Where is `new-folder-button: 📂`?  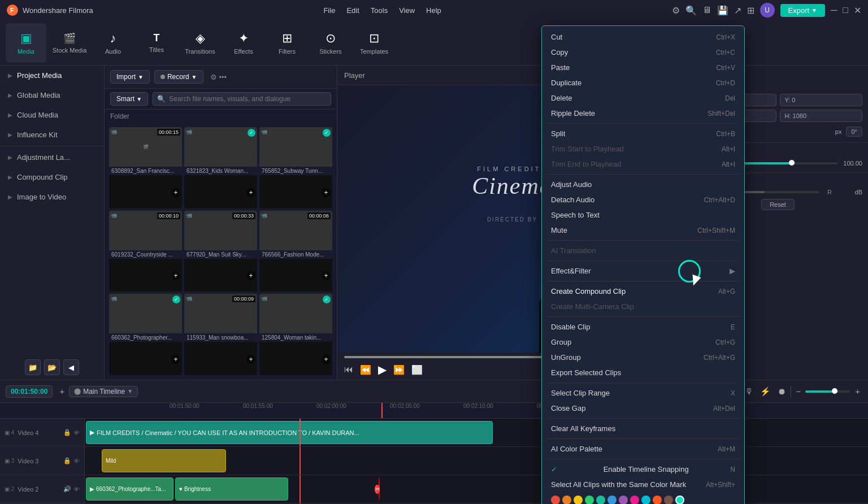 new-folder-button: 📂 is located at coordinates (52, 367).